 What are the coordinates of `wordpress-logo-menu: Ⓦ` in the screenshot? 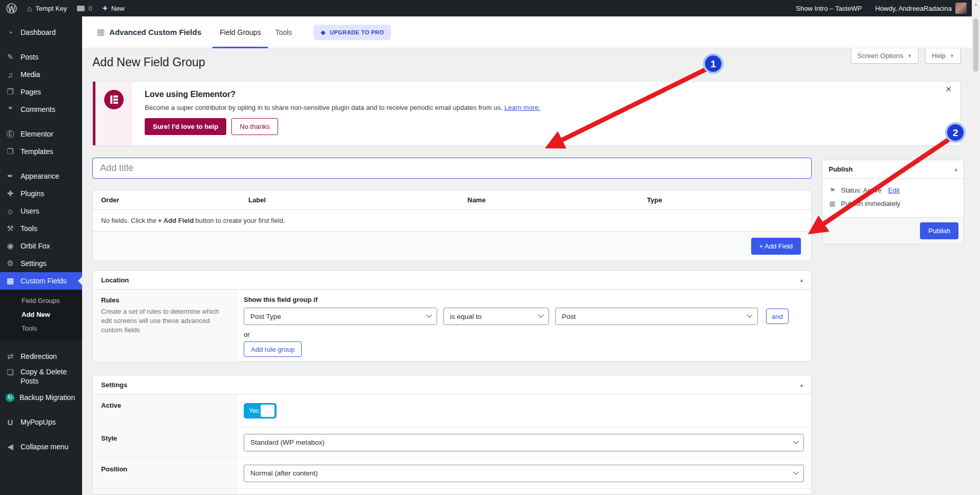 It's located at (11, 8).